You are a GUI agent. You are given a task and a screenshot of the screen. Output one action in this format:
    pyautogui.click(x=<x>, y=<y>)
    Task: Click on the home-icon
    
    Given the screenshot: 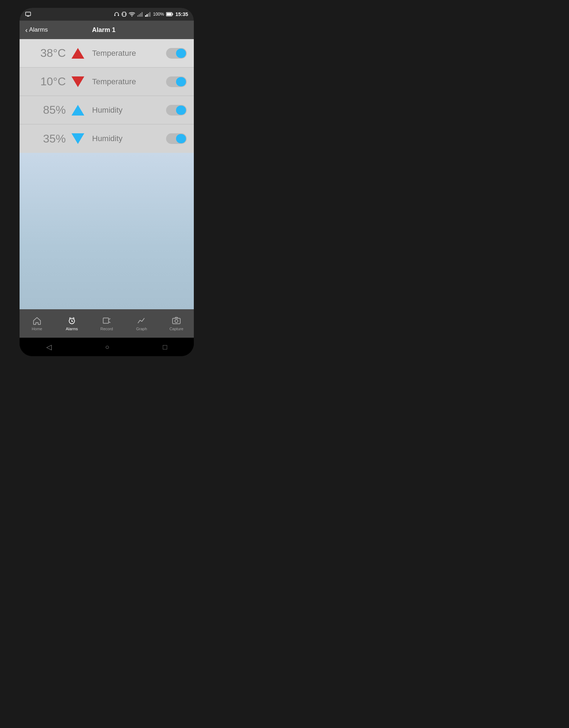 What is the action you would take?
    pyautogui.click(x=37, y=321)
    